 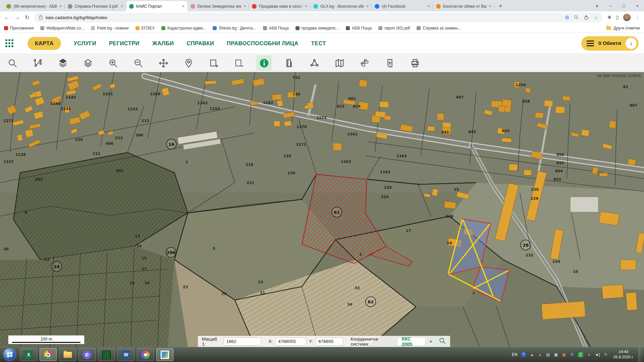 What do you see at coordinates (610, 6) in the screenshot?
I see `minimize-button: –` at bounding box center [610, 6].